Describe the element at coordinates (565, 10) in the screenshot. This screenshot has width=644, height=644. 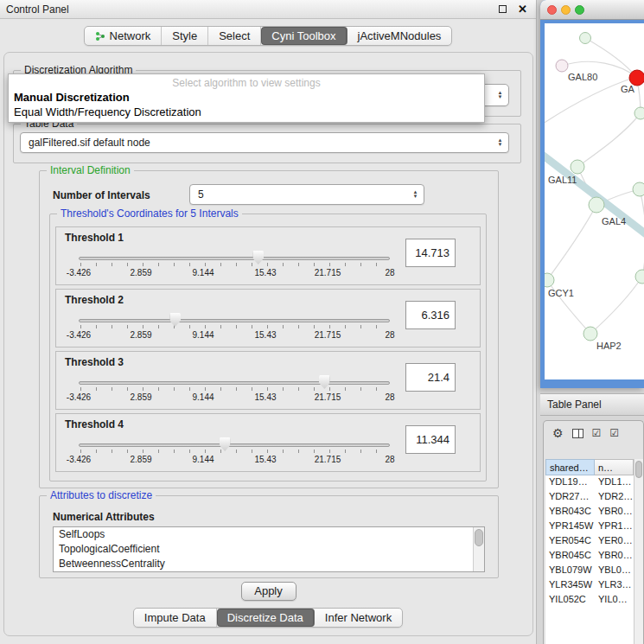
I see `minimize-button` at that location.